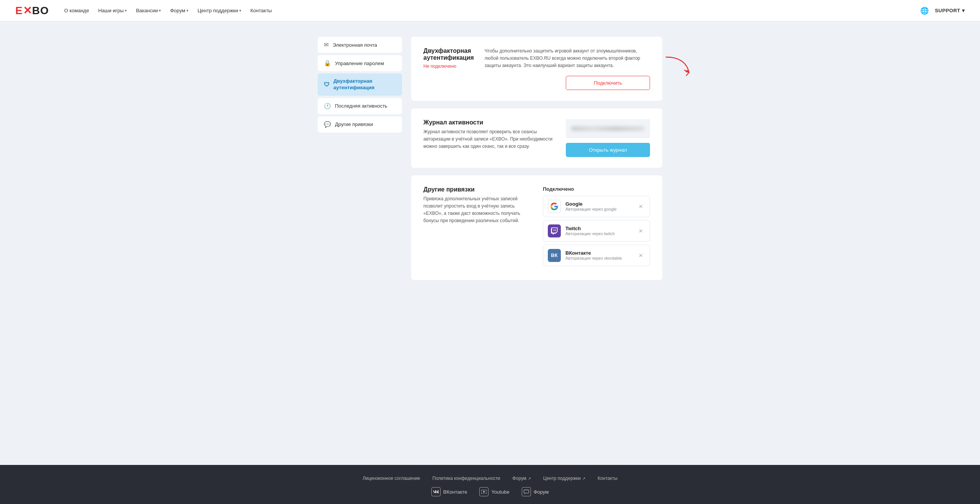 Image resolution: width=980 pixels, height=504 pixels. Describe the element at coordinates (436, 492) in the screenshot. I see `vk-social-icon` at that location.